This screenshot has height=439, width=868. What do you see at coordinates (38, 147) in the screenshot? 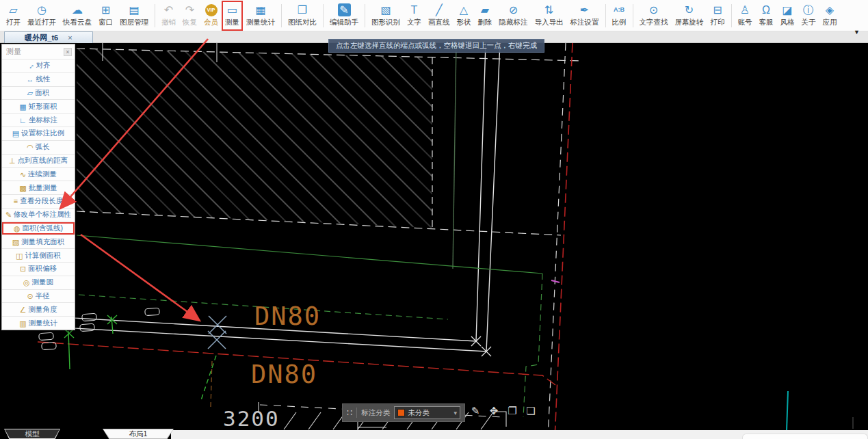
I see `measure-tool-弧长: ◠ 弧长` at bounding box center [38, 147].